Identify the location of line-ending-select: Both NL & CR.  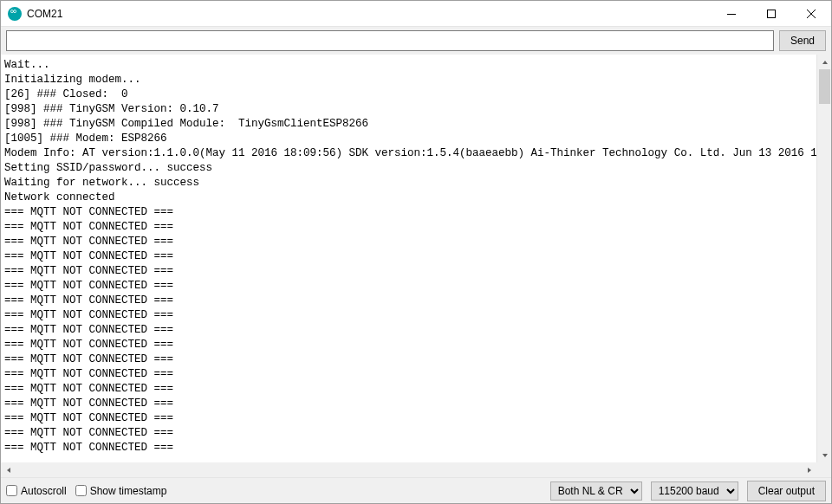
(596, 491).